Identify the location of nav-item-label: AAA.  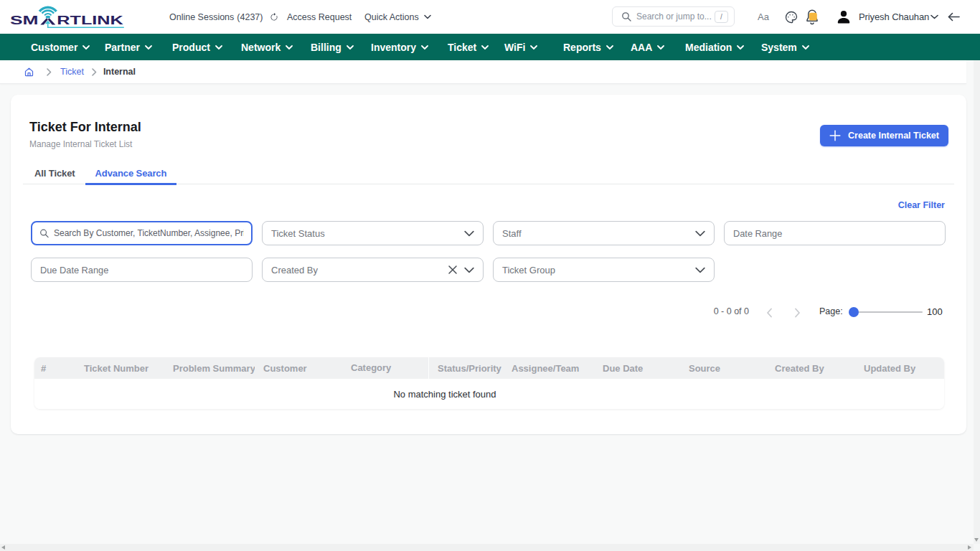
(641, 47).